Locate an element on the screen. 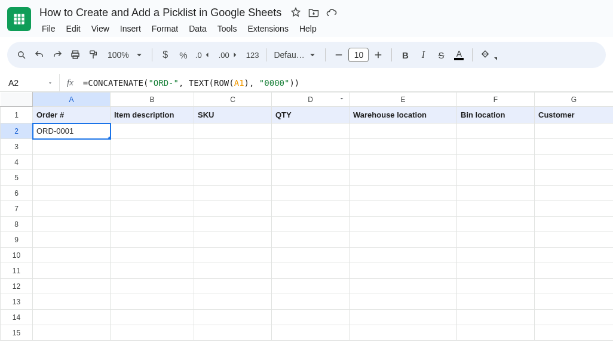 The height and width of the screenshot is (364, 613). cell-F5 is located at coordinates (496, 178).